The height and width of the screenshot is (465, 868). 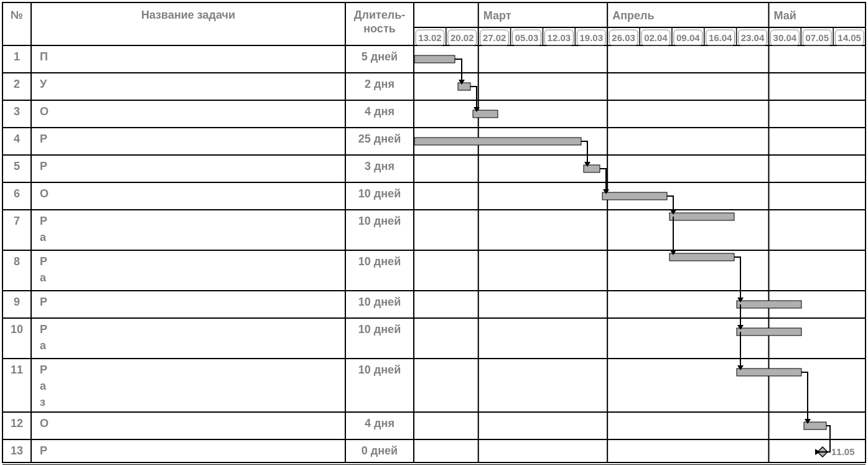 I want to click on task-num: 10, so click(x=17, y=329).